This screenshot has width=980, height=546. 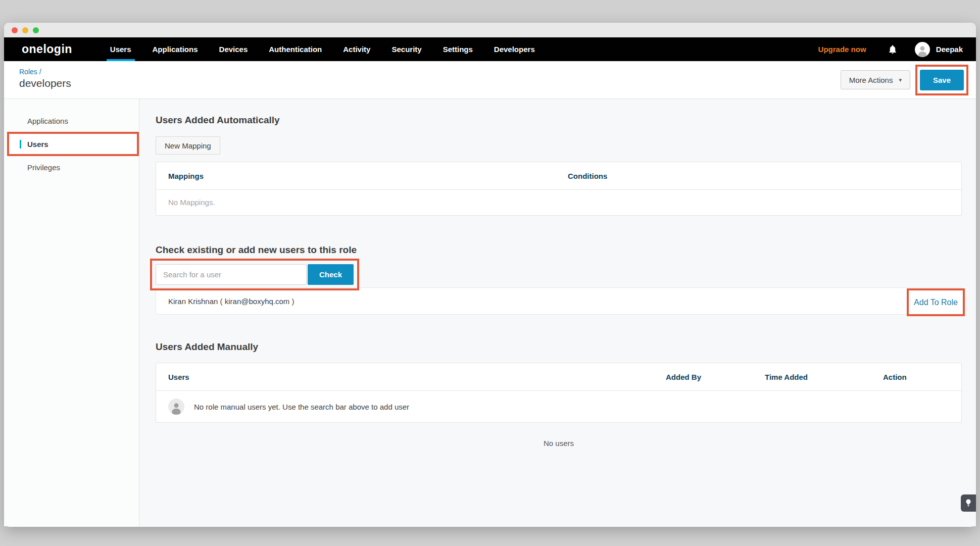 What do you see at coordinates (458, 49) in the screenshot?
I see `nav-item-settings: Settings` at bounding box center [458, 49].